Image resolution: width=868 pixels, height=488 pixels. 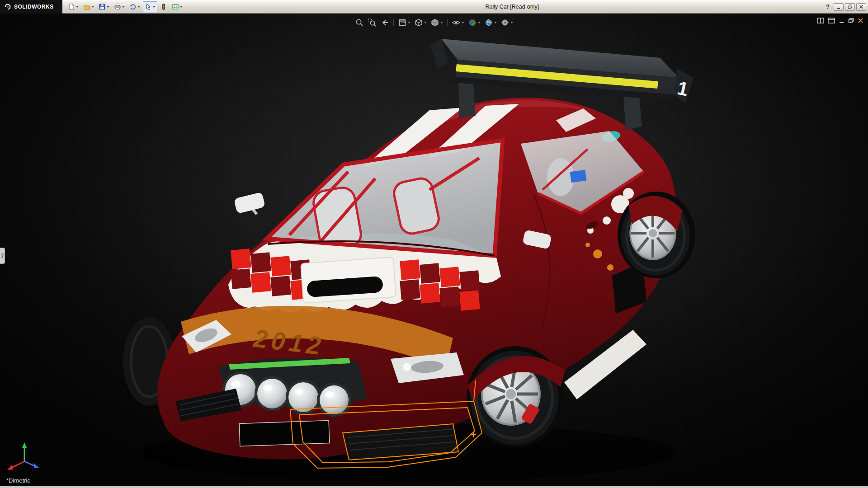 What do you see at coordinates (434, 487) in the screenshot?
I see `status-bar-edge` at bounding box center [434, 487].